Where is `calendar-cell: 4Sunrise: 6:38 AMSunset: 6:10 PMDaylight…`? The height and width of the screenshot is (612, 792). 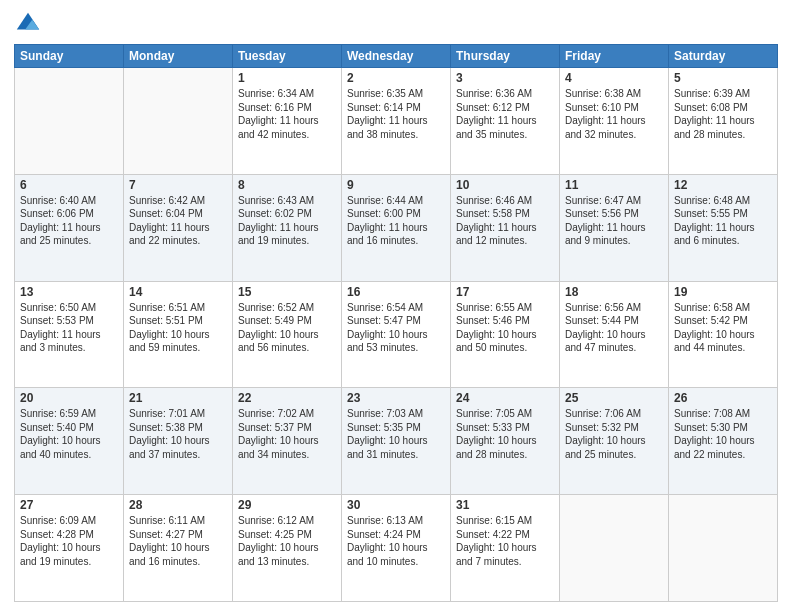
calendar-cell: 4Sunrise: 6:38 AMSunset: 6:10 PMDaylight… is located at coordinates (614, 122).